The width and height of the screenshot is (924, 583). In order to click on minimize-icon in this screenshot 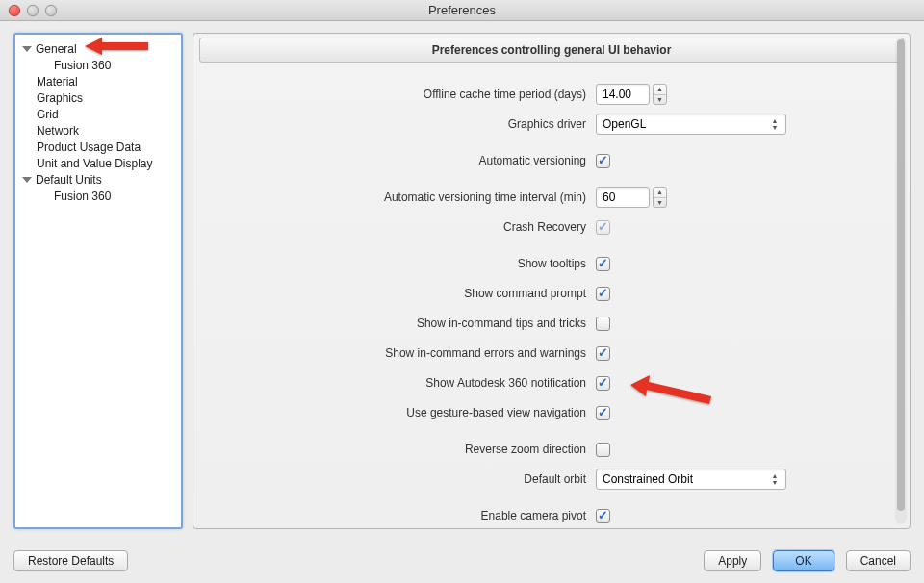, I will do `click(33, 11)`.